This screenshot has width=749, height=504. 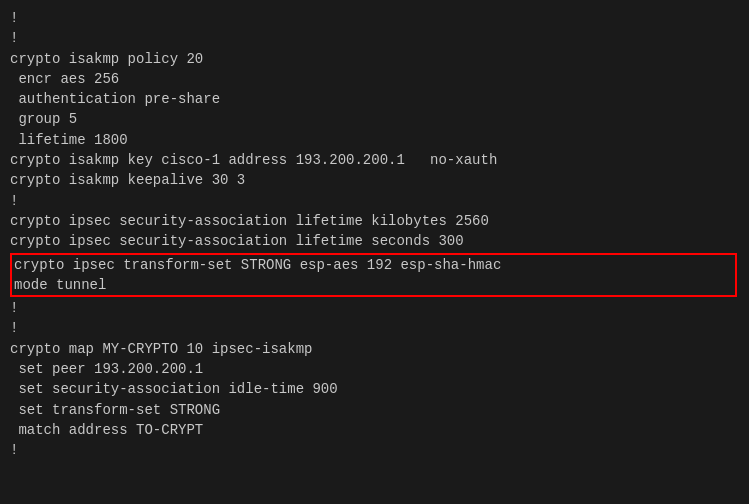 What do you see at coordinates (374, 180) in the screenshot?
I see `terminal-line: crypto isakmp keepalive 30 3` at bounding box center [374, 180].